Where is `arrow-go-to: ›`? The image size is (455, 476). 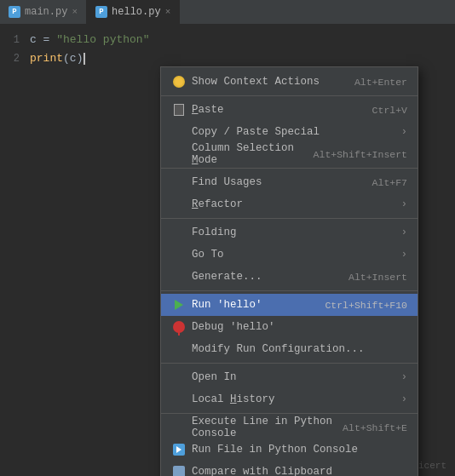 arrow-go-to: › is located at coordinates (404, 255).